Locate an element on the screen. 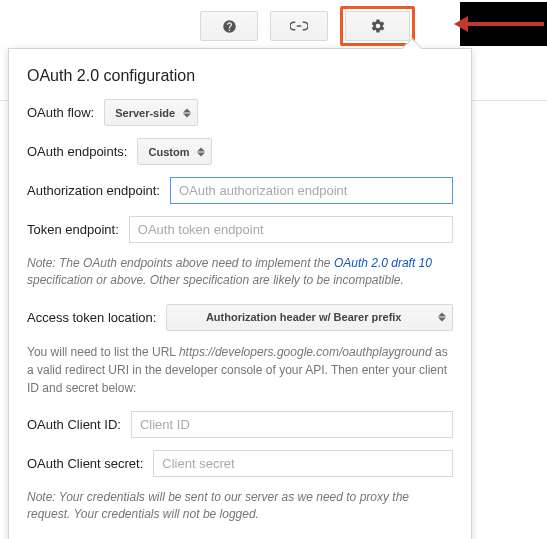 The image size is (547, 539). oauth-flow-value: Server-side is located at coordinates (145, 113).